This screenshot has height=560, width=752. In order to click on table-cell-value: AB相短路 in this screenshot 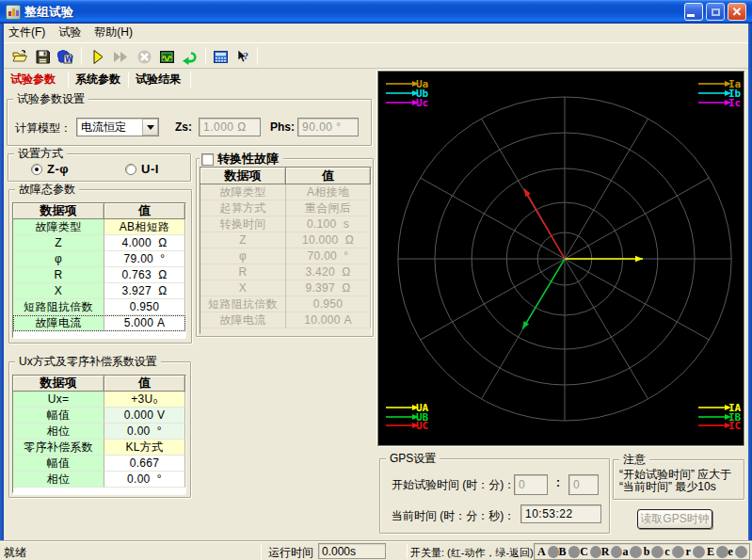, I will do `click(145, 228)`.